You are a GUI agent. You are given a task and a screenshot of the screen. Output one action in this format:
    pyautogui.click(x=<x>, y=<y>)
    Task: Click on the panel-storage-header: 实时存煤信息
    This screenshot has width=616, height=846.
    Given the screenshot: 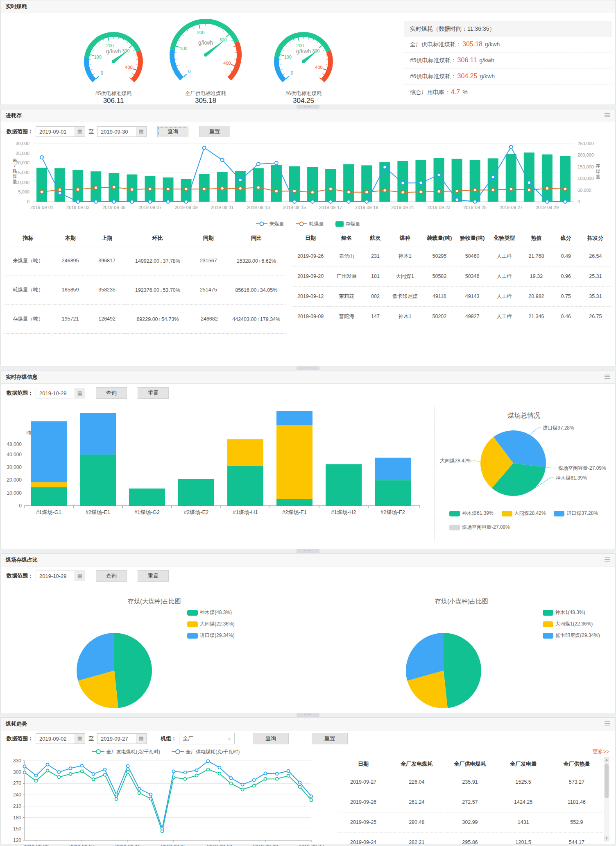 What is the action you would take?
    pyautogui.click(x=308, y=377)
    